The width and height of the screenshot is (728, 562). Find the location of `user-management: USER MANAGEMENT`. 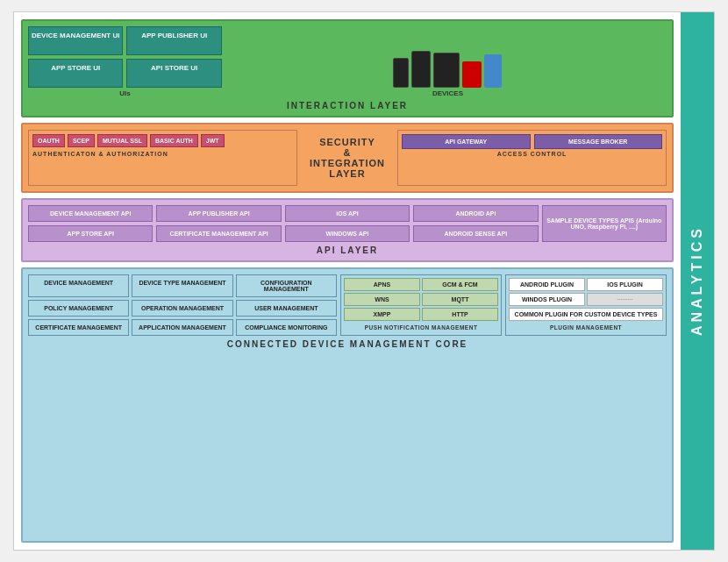

user-management: USER MANAGEMENT is located at coordinates (286, 309).